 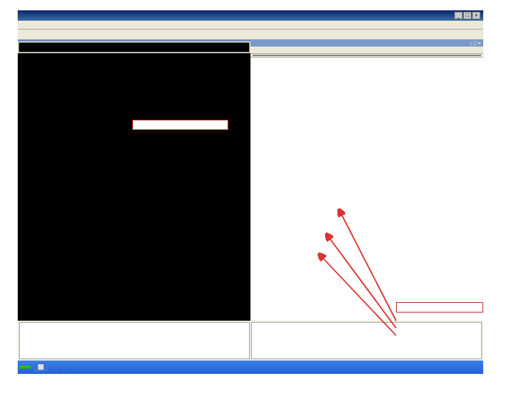 I want to click on task-item: ⬜, so click(x=41, y=367).